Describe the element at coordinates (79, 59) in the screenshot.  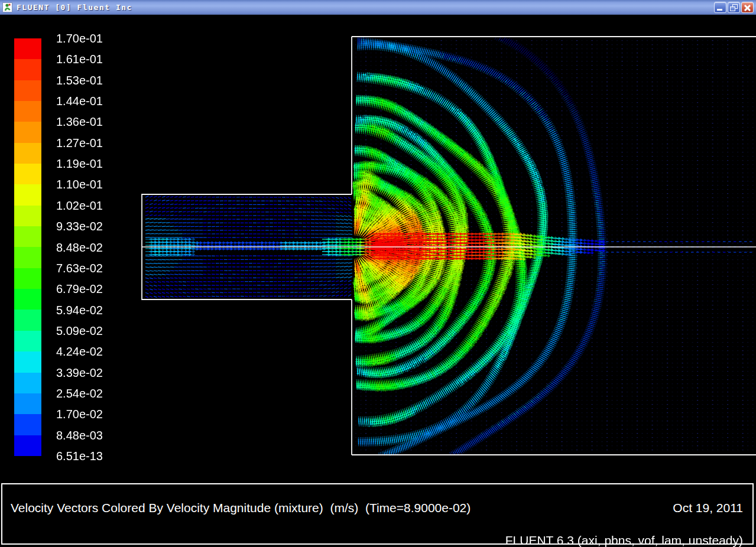
I see `legend-value: 1.61e-01` at that location.